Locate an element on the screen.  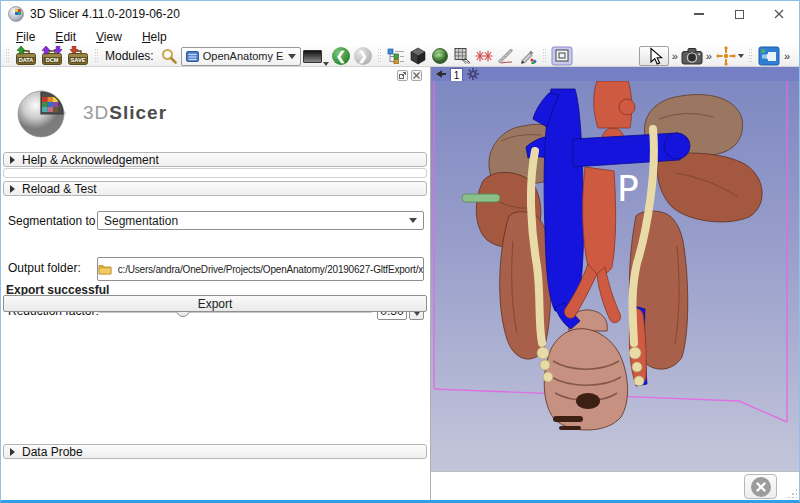
minimize-icon is located at coordinates (699, 14).